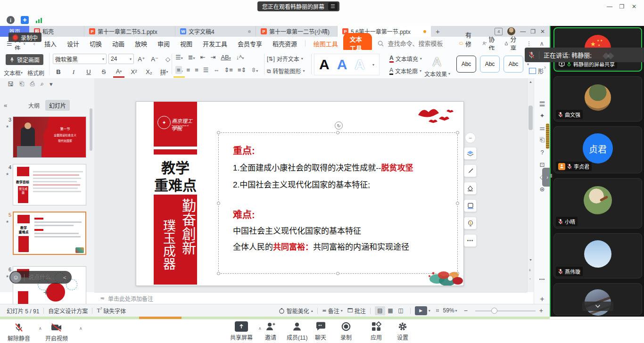 Image resolution: width=644 pixels, height=343 pixels. What do you see at coordinates (376, 331) in the screenshot?
I see `apps-button: 应用` at bounding box center [376, 331].